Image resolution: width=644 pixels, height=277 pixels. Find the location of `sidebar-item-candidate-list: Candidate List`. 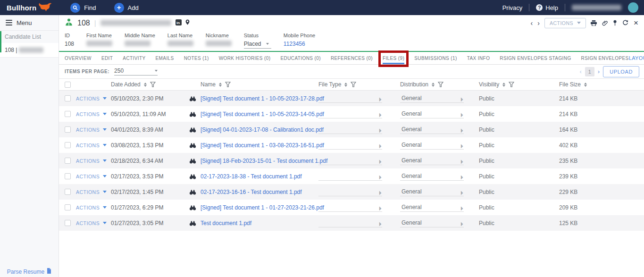

sidebar-item-candidate-list: Candidate List is located at coordinates (29, 37).